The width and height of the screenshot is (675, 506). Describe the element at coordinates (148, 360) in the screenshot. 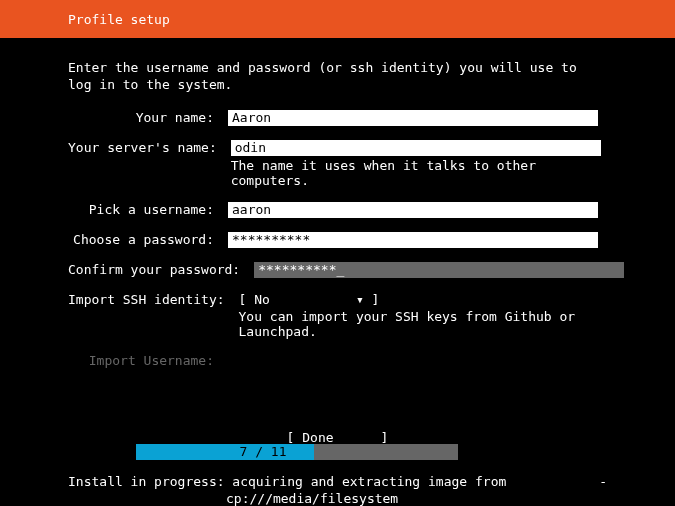

I see `label-import-username: Import Username:` at that location.